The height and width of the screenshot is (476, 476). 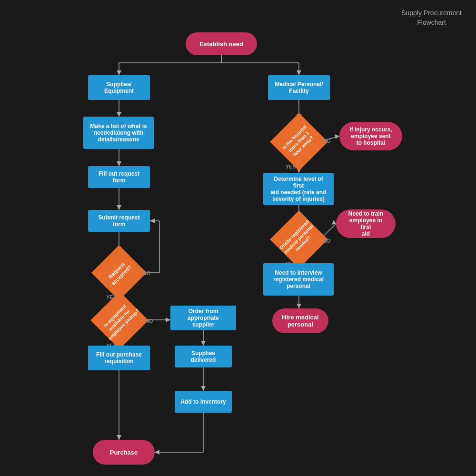 I want to click on order-supplier-node: Order from appropriate supplier, so click(x=203, y=318).